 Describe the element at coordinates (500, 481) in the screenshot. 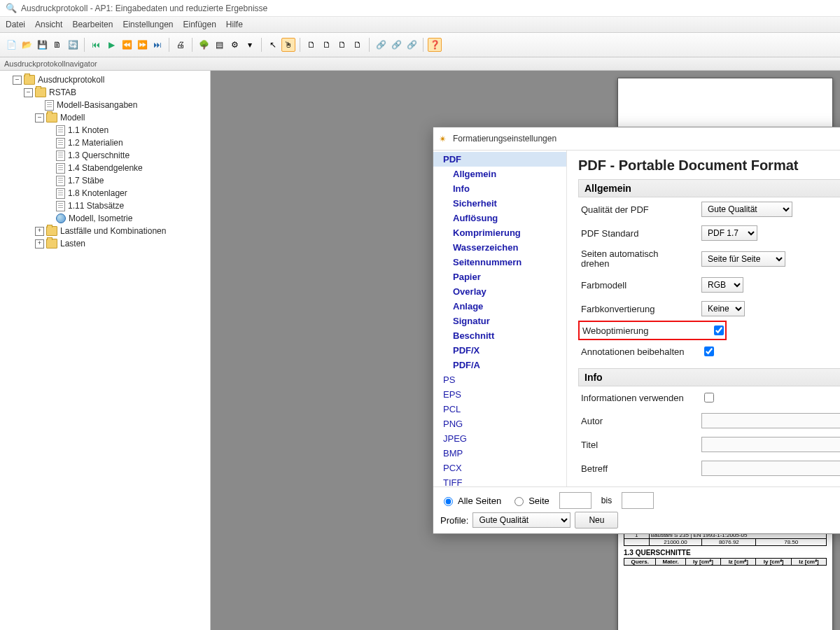

I see `fmt-tiff: TIFF` at that location.